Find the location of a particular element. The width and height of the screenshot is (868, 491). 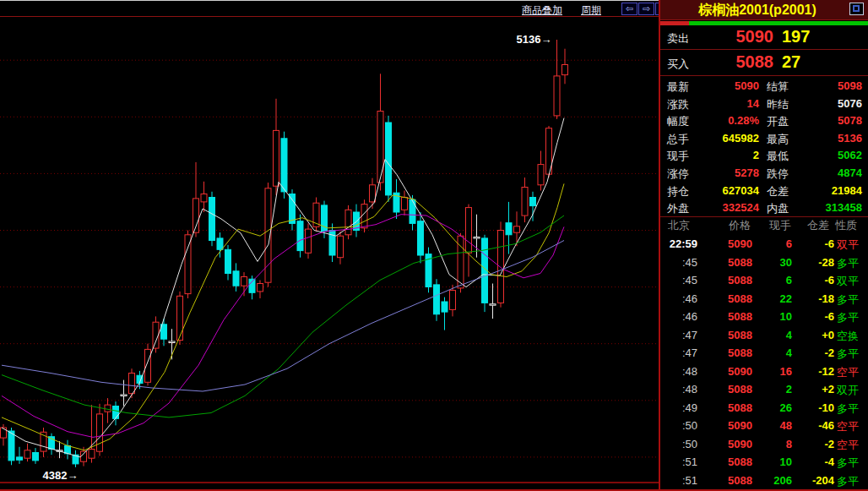

tick-price: 5090 is located at coordinates (731, 372).